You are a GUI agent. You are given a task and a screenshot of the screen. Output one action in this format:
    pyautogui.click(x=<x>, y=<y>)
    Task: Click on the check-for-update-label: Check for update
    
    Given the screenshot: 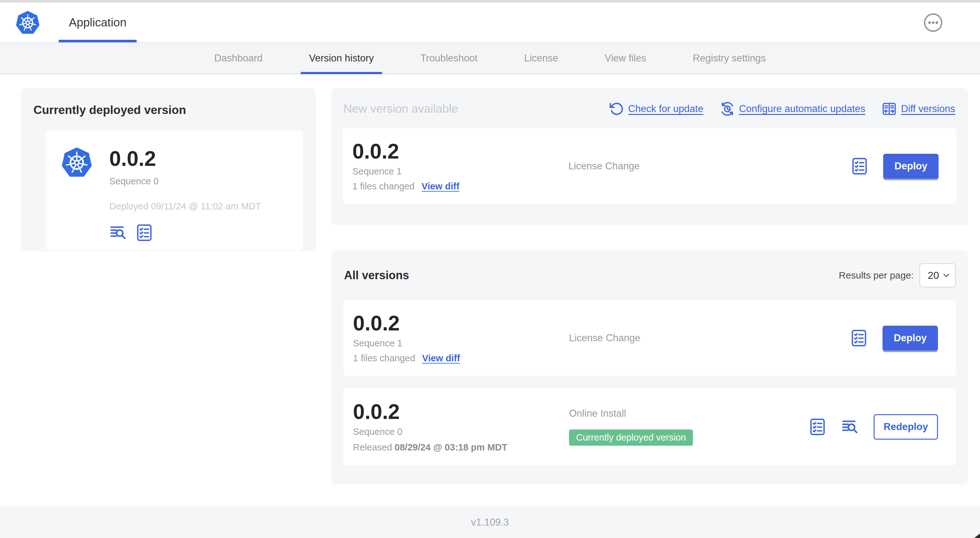 What is the action you would take?
    pyautogui.click(x=666, y=109)
    